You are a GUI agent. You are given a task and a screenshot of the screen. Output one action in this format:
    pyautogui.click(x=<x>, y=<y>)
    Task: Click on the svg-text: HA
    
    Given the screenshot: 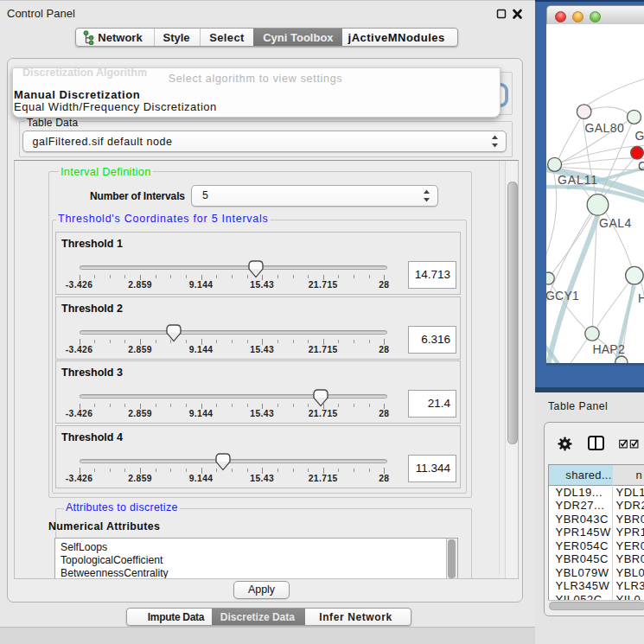 What is the action you would take?
    pyautogui.click(x=641, y=297)
    